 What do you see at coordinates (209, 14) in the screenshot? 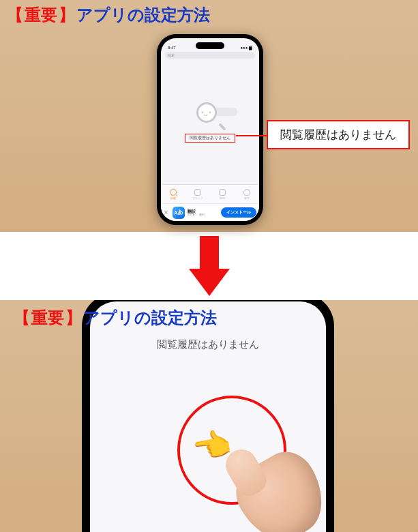
I see `heading-top: 【 重要 】 アプリの設定方法` at bounding box center [209, 14].